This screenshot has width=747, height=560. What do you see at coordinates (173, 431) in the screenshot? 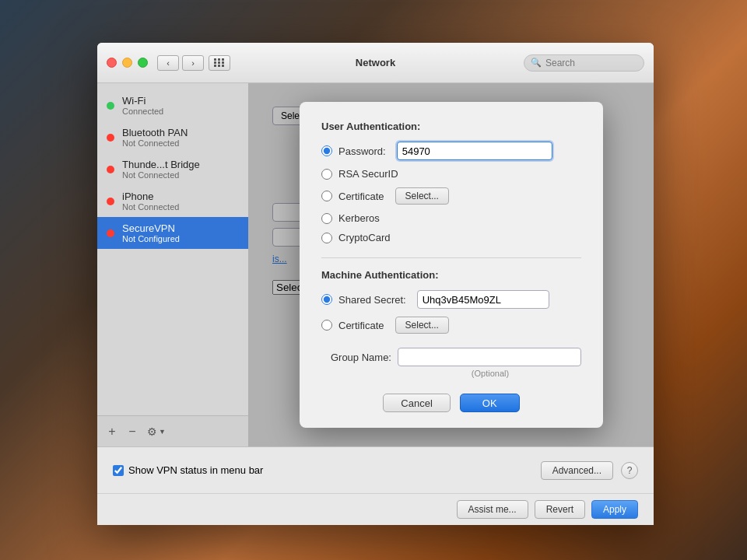
I see `sidebar-footer: + − ⚙ ▼` at bounding box center [173, 431].